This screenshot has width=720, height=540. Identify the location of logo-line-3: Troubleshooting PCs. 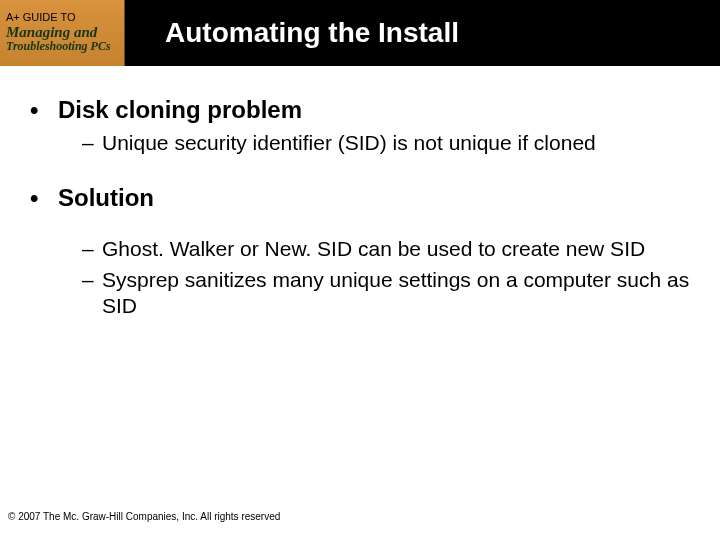
(62, 46).